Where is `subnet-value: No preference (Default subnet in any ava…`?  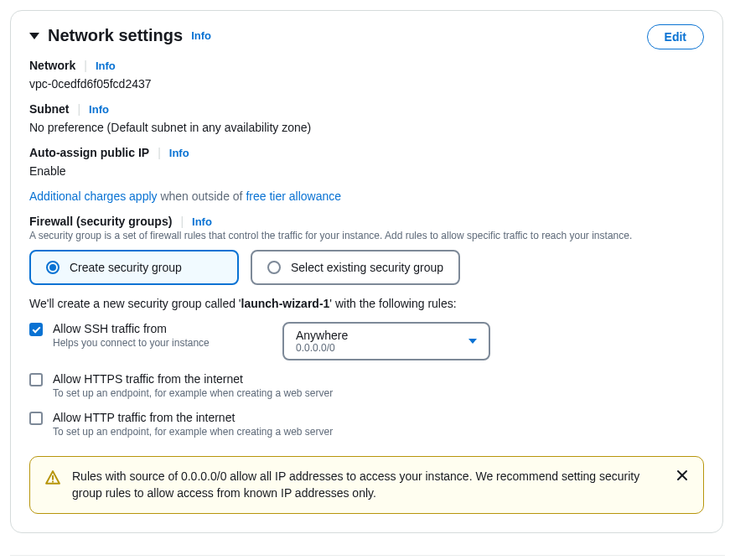
subnet-value: No preference (Default subnet in any ava… is located at coordinates (367, 127).